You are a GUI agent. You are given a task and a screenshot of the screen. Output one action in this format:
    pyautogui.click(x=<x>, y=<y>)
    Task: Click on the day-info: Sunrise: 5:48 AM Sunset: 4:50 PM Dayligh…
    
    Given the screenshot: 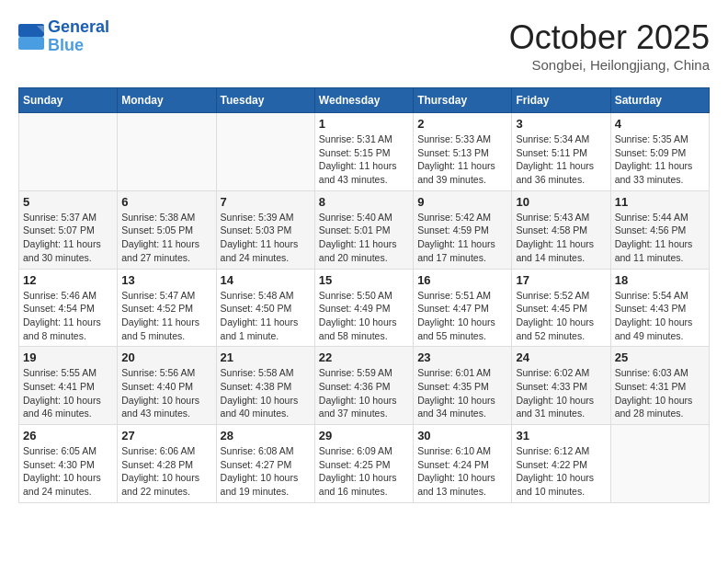 What is the action you would take?
    pyautogui.click(x=266, y=316)
    